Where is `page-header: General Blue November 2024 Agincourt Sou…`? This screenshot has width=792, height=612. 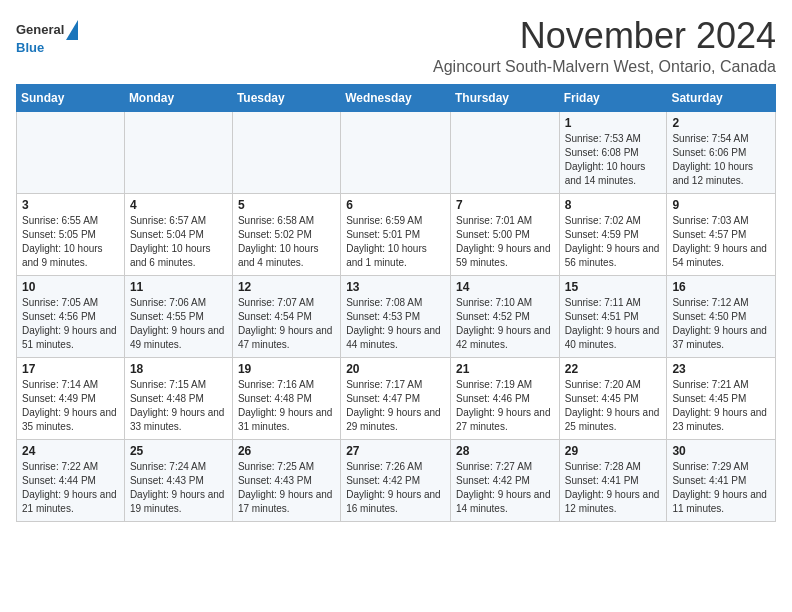
page-header: General Blue November 2024 Agincourt Sou… is located at coordinates (396, 46).